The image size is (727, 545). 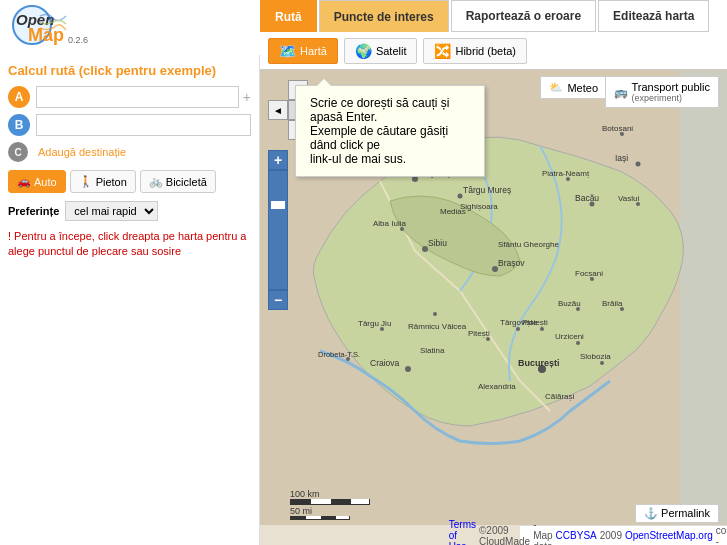 What do you see at coordinates (330, 494) in the screenshot?
I see `scale-label-100km: 100 km` at bounding box center [330, 494].